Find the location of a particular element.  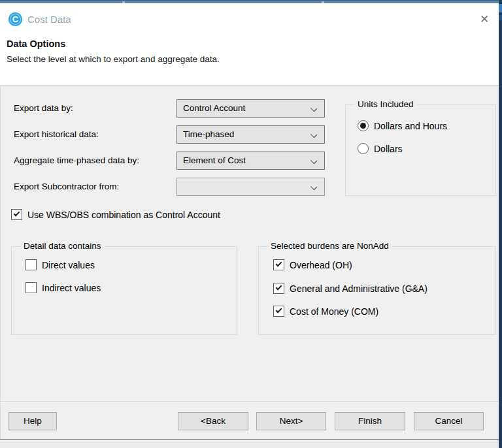

checkbox-cost-of-money: Cost of Money (COM) is located at coordinates (326, 311).